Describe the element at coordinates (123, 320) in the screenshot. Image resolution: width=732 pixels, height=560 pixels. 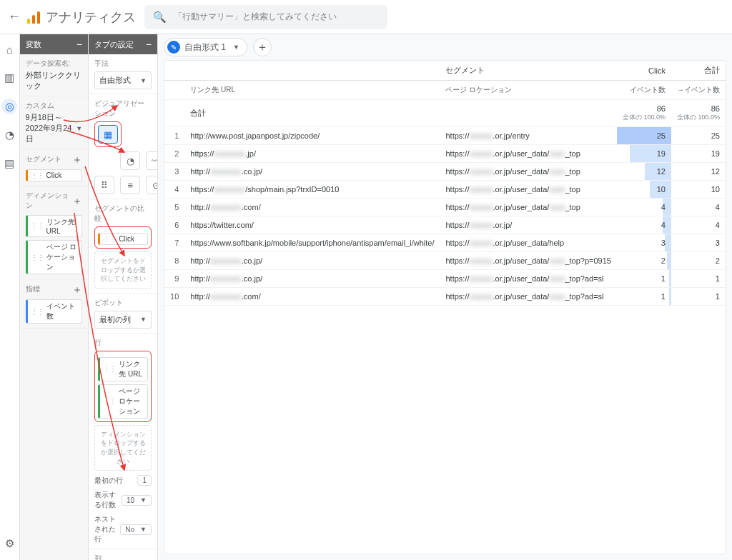
I see `pivot-select: 最初の列▼` at that location.